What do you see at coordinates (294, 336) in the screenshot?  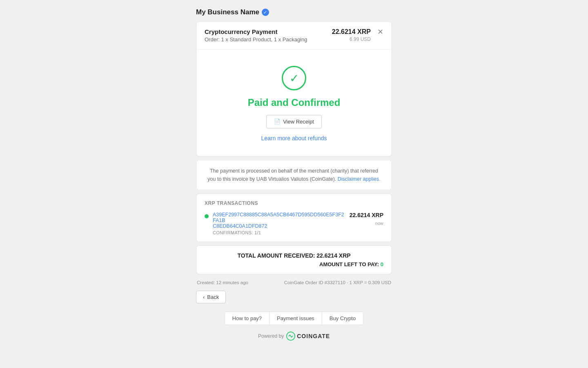 I see `powered-by: Powered by COINGATE` at bounding box center [294, 336].